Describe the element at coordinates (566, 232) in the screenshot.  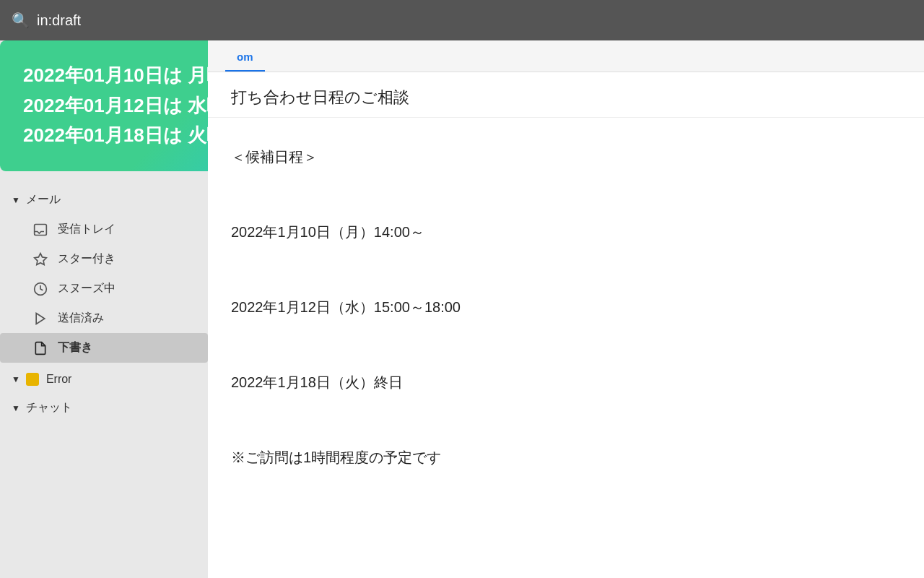
I see `email-body-date-1: 2022年1月10日（月）14:00～` at that location.